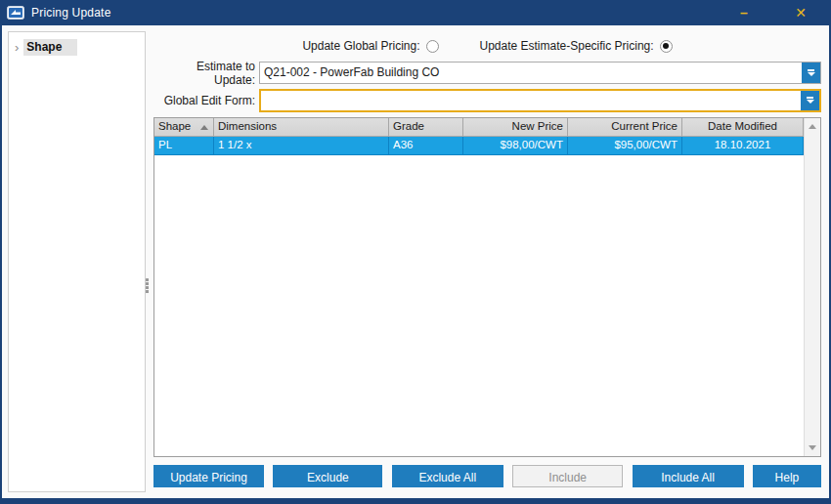 This screenshot has height=504, width=831. I want to click on tree-item-shape-label: Shape, so click(51, 47).